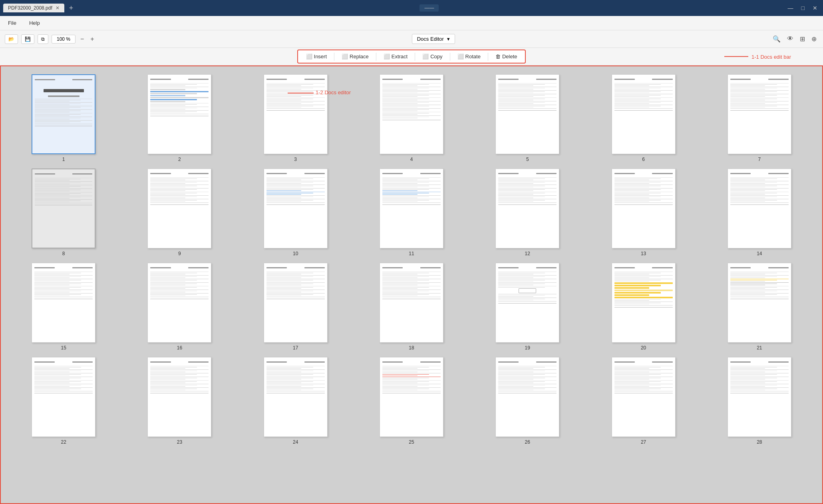 This screenshot has width=823, height=504. I want to click on page-thumb-5: 5, so click(527, 118).